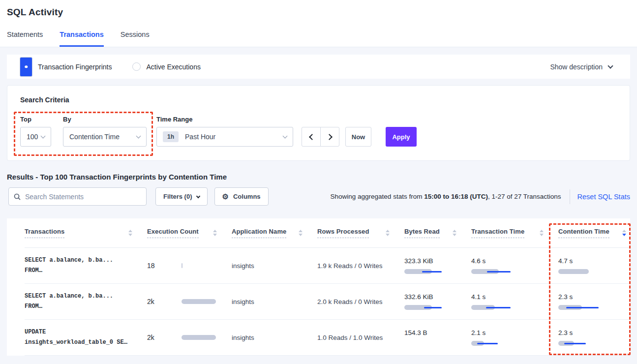 The image size is (637, 364). I want to click on bytes-read-cell: 332.6 KiB, so click(438, 302).